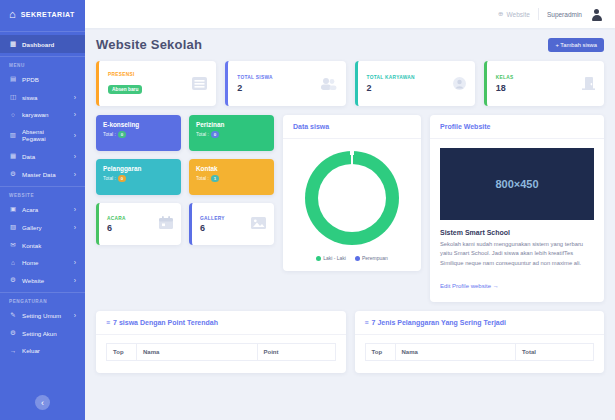 This screenshot has height=420, width=615. Describe the element at coordinates (32, 228) in the screenshot. I see `sidebar-item-label: Gallery` at that location.